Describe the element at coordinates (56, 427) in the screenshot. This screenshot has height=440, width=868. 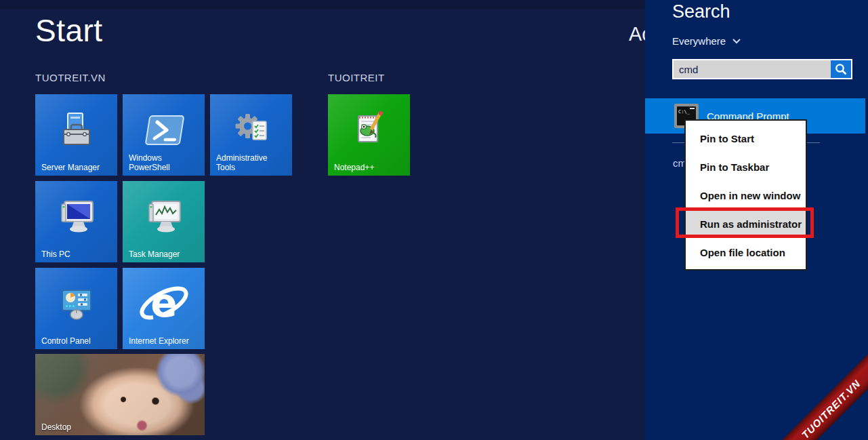
I see `tile-label: Desktop` at that location.